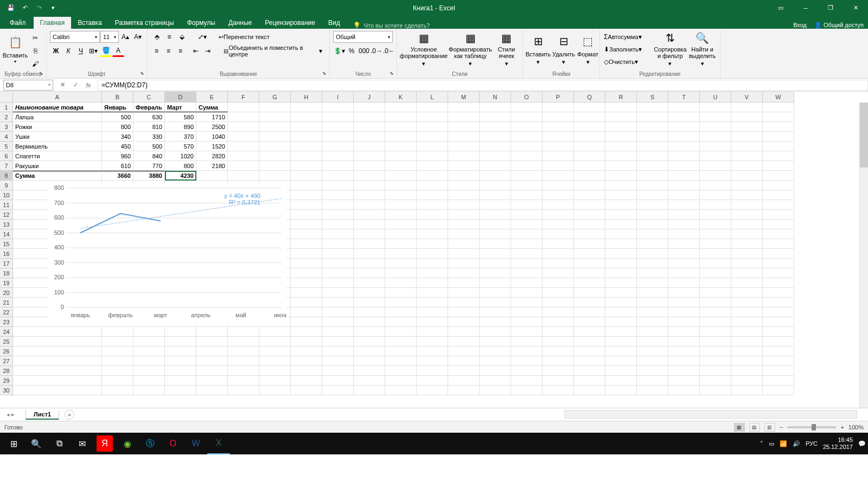  I want to click on column-header: V, so click(747, 97).